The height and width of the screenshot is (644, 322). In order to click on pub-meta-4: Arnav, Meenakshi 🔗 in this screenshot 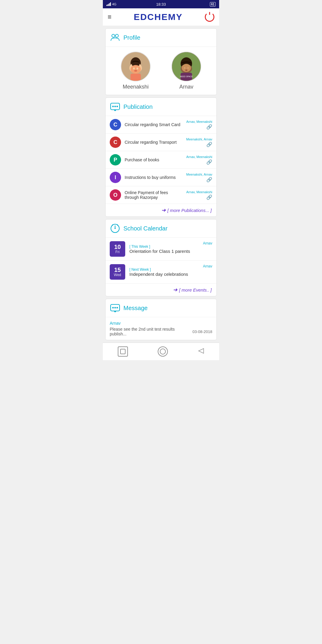, I will do `click(199, 195)`.